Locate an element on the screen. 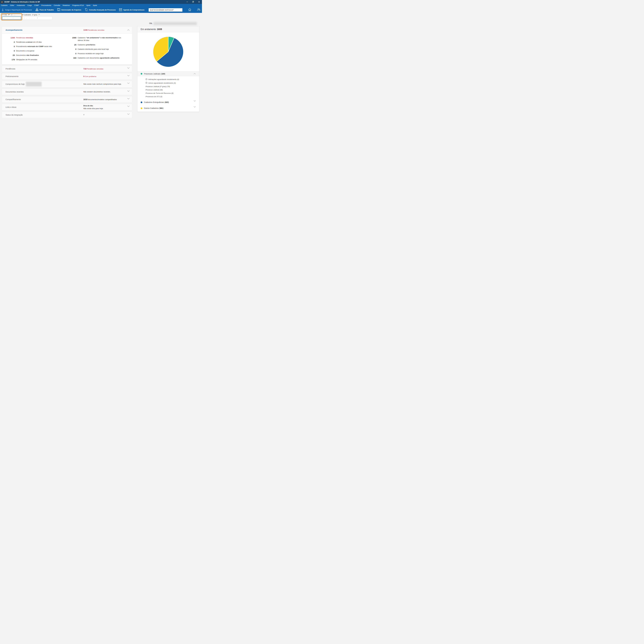 This screenshot has width=644, height=644. stat-documento-recuperar: 0 Documento a recuperar is located at coordinates (34, 51).